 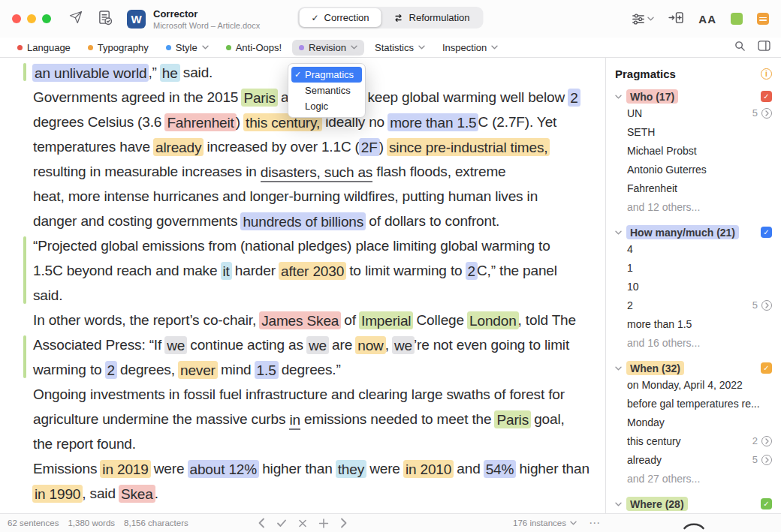 What do you see at coordinates (327, 75) in the screenshot?
I see `menu-item-pragmatics: ✓Pragmatics` at bounding box center [327, 75].